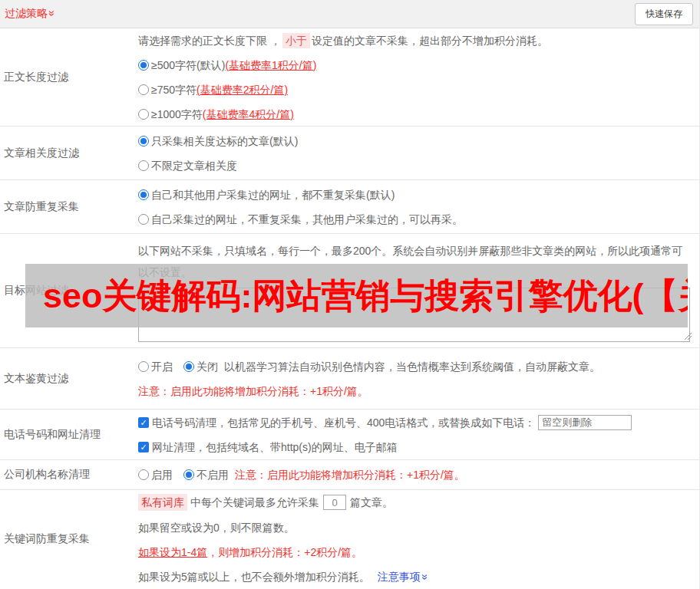  Describe the element at coordinates (144, 447) in the screenshot. I see `checkbox-url-clean` at that location.